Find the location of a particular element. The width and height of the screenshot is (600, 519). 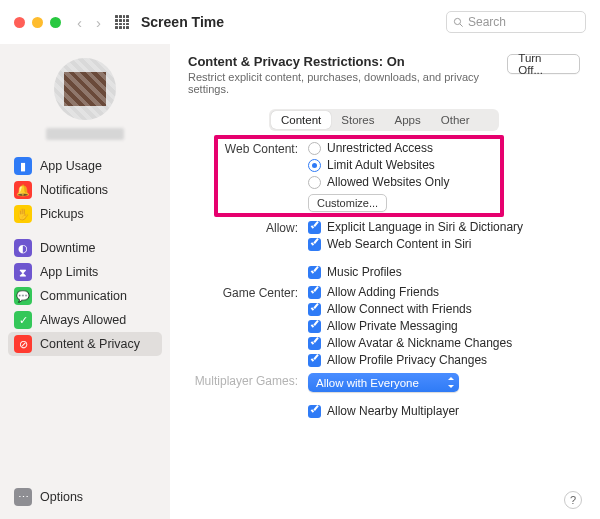

zoom-window-button is located at coordinates (56, 22).